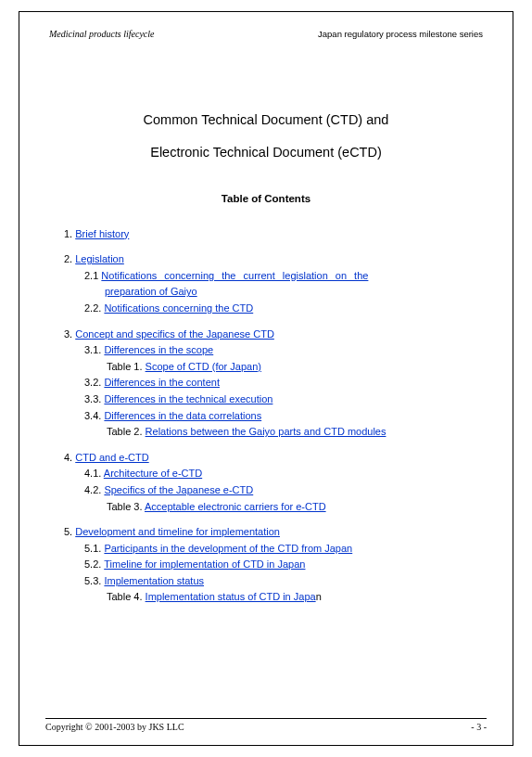  I want to click on toc-table-3: Table 3. Acceptable electronic carriers …, so click(275, 507).